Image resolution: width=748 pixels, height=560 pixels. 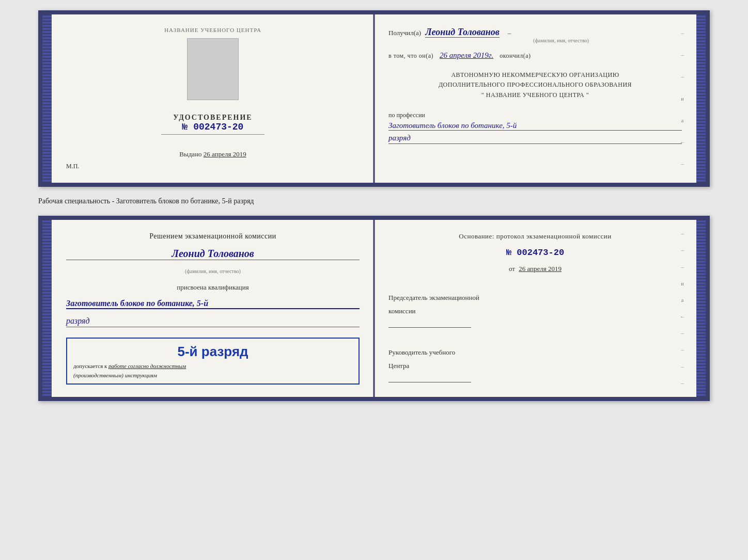 I want to click on top-doc-left-page: НАЗВАНИЕ УЧЕБНОГО ЦЕНТРА УДОСТОВЕРЕНИЕ №…, so click(x=213, y=99).